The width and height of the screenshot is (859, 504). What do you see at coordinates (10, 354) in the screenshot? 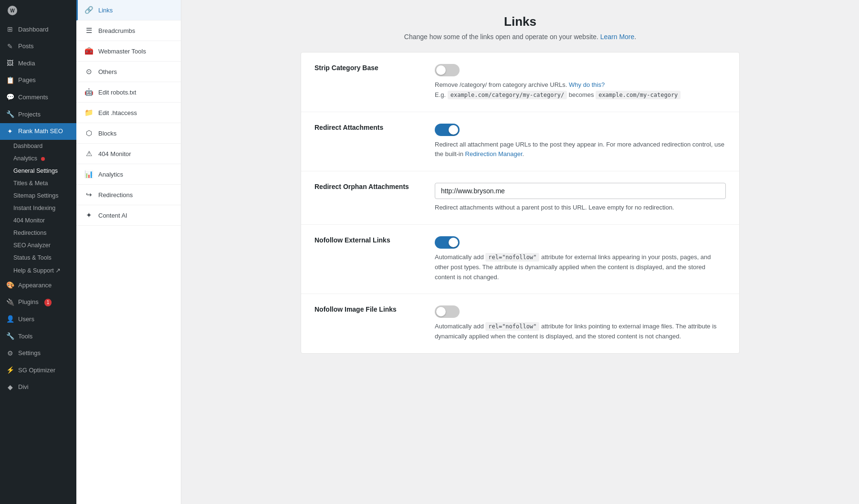
I see `settings-icon: ⚙` at bounding box center [10, 354].